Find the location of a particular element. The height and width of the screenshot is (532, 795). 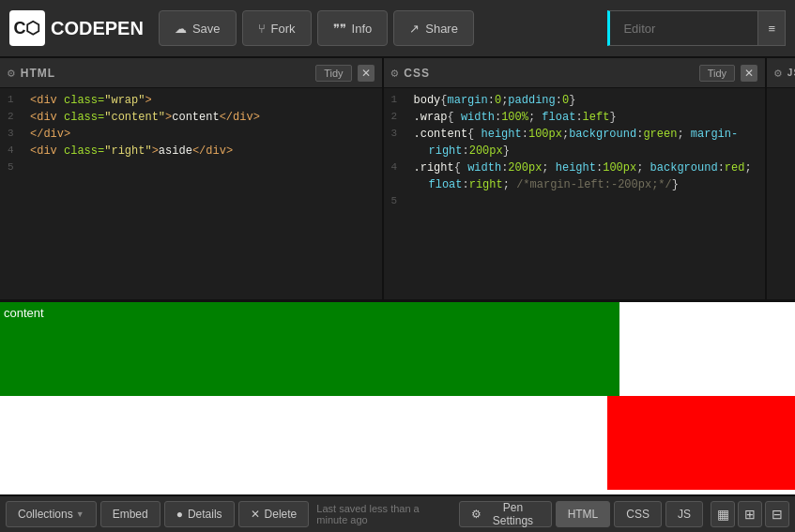

view-3col-button: ⊟ is located at coordinates (777, 514).